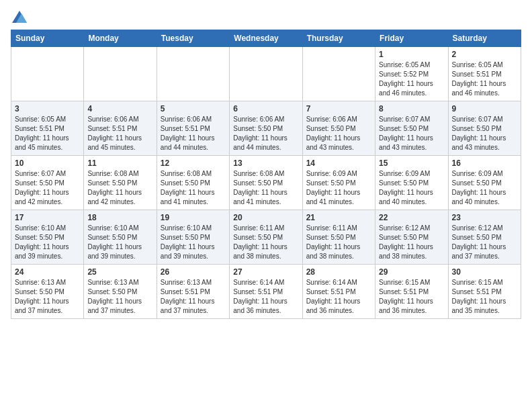  I want to click on day-number: 4, so click(120, 109).